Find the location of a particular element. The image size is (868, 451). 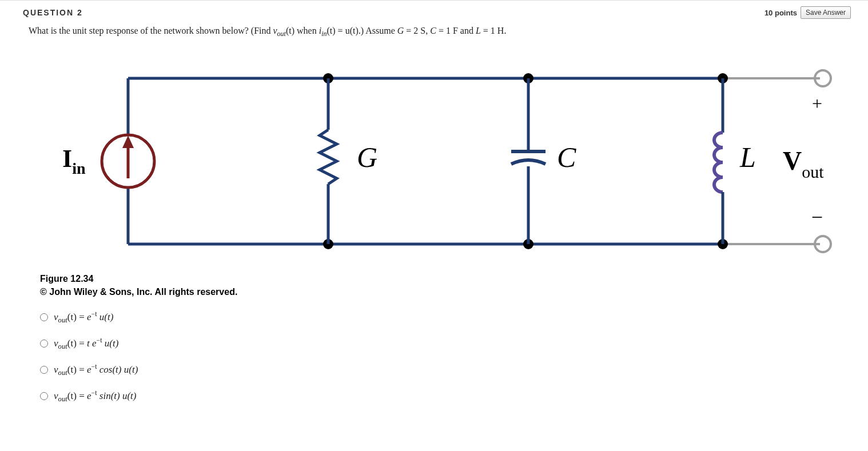

answer-text-2: vout(t) = t e−t u(t) is located at coordinates (86, 344).